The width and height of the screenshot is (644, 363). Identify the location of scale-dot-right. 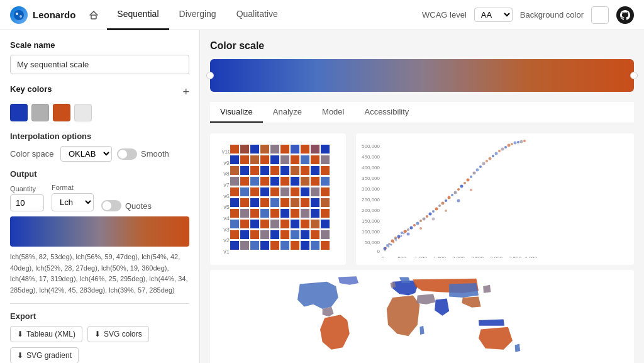
(634, 75).